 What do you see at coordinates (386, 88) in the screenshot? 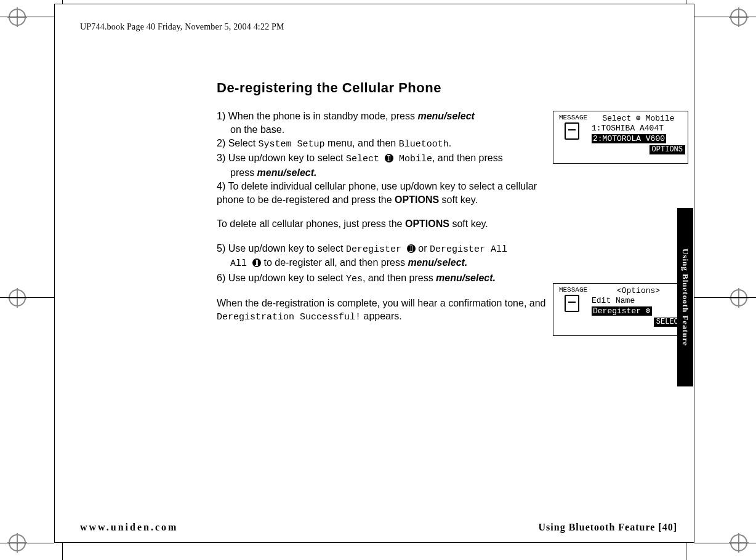
I see `section-heading: De-registering the Cellular Phone` at bounding box center [386, 88].